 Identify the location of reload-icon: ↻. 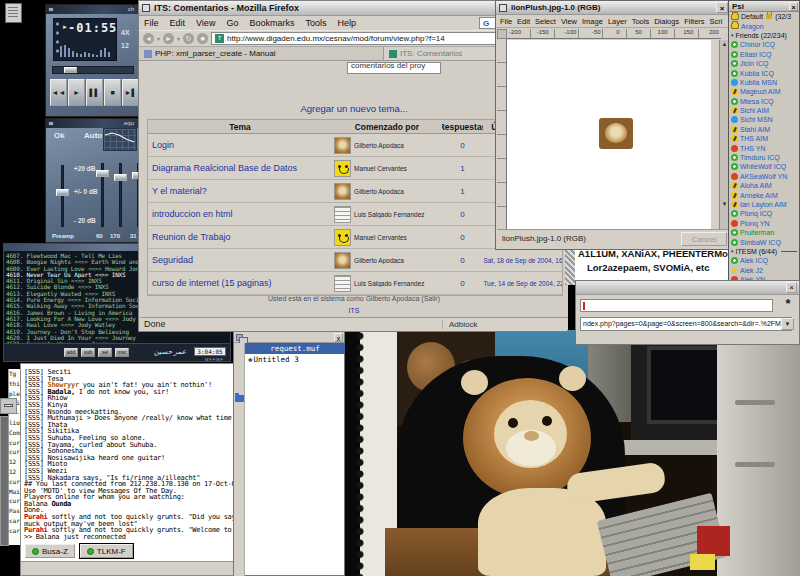
(188, 38).